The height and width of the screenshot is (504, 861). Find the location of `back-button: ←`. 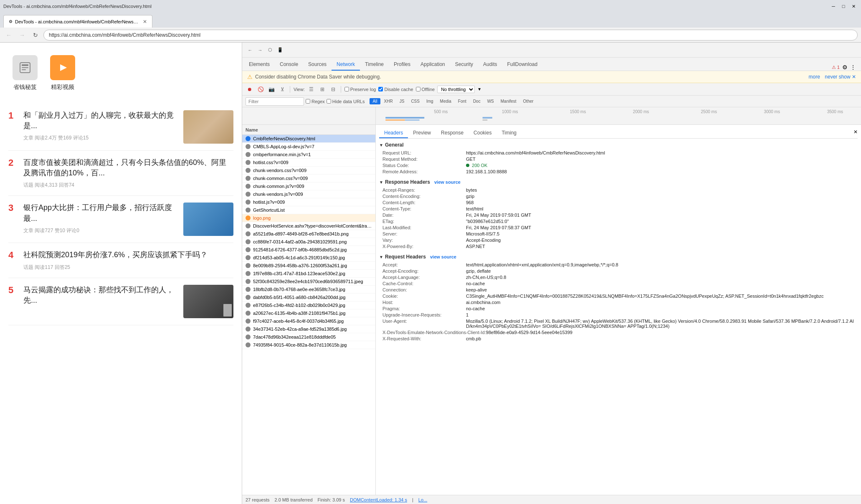

back-button: ← is located at coordinates (9, 35).